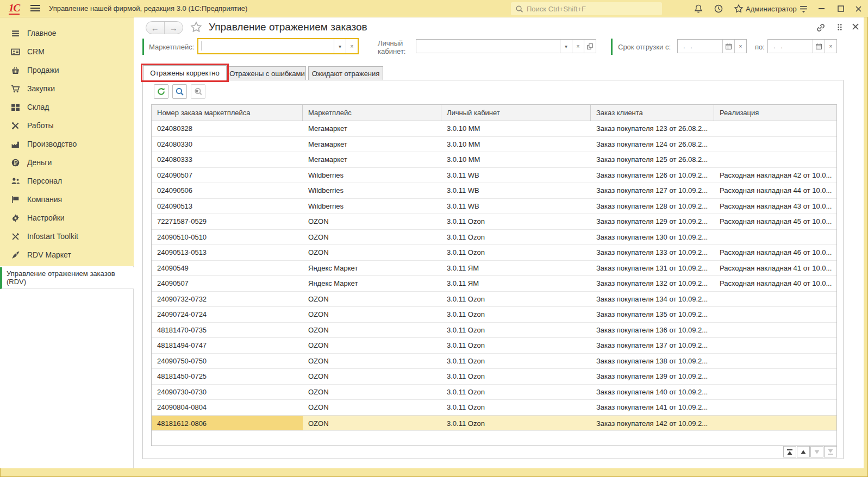 Image resolution: width=868 pixels, height=477 pixels. What do you see at coordinates (227, 346) in the screenshot?
I see `cell-order-number: 48181494-0747` at bounding box center [227, 346].